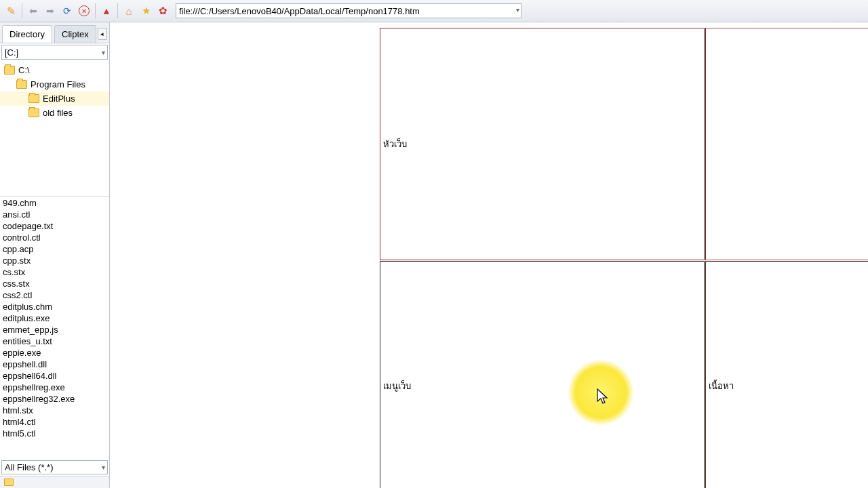 The width and height of the screenshot is (868, 488). What do you see at coordinates (29, 468) in the screenshot?
I see `filter-label: All Files (*.*)` at bounding box center [29, 468].